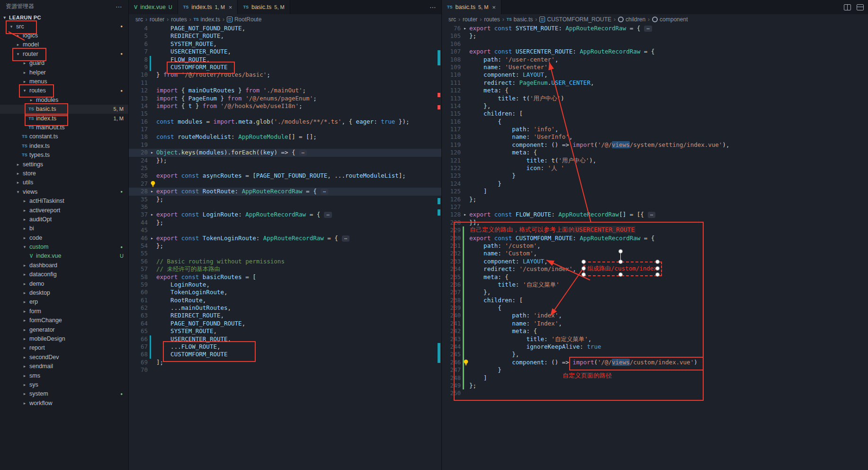  I want to click on code-line-9: 9 CUSTOMFORM_ROUTE, so click(285, 67).